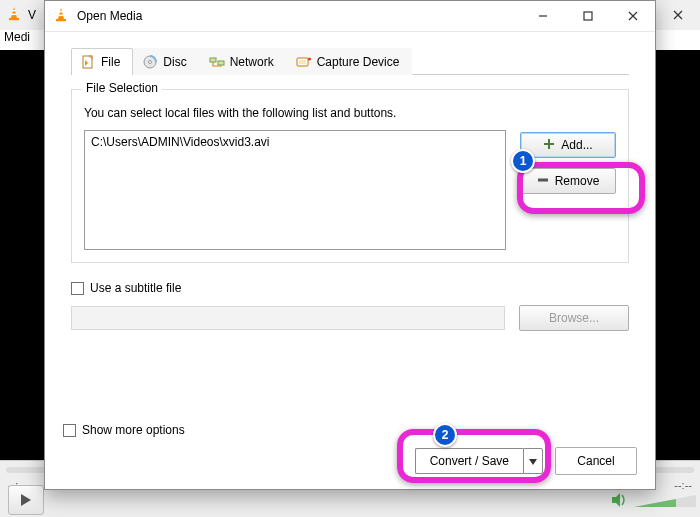 The image size is (700, 517). I want to click on play-button, so click(26, 500).